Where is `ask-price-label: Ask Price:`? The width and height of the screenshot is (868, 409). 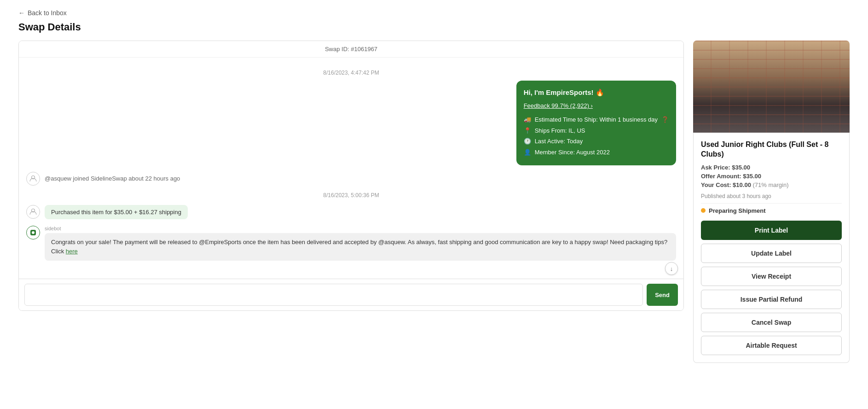
ask-price-label: Ask Price: is located at coordinates (716, 168).